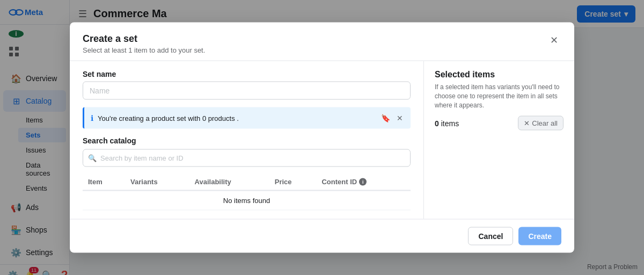 The height and width of the screenshot is (275, 644). Describe the element at coordinates (169, 118) in the screenshot. I see `info-banner-text: You're creating a product set with 0 pro…` at that location.